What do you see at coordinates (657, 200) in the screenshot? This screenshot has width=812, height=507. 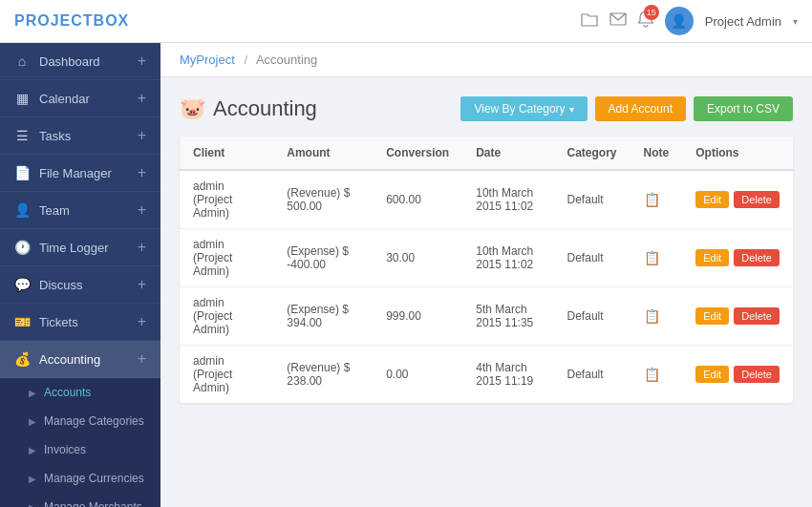 I see `cell-note-0: 📋` at bounding box center [657, 200].